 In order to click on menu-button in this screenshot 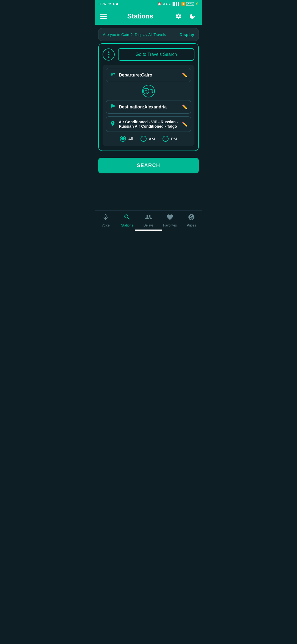, I will do `click(103, 17)`.